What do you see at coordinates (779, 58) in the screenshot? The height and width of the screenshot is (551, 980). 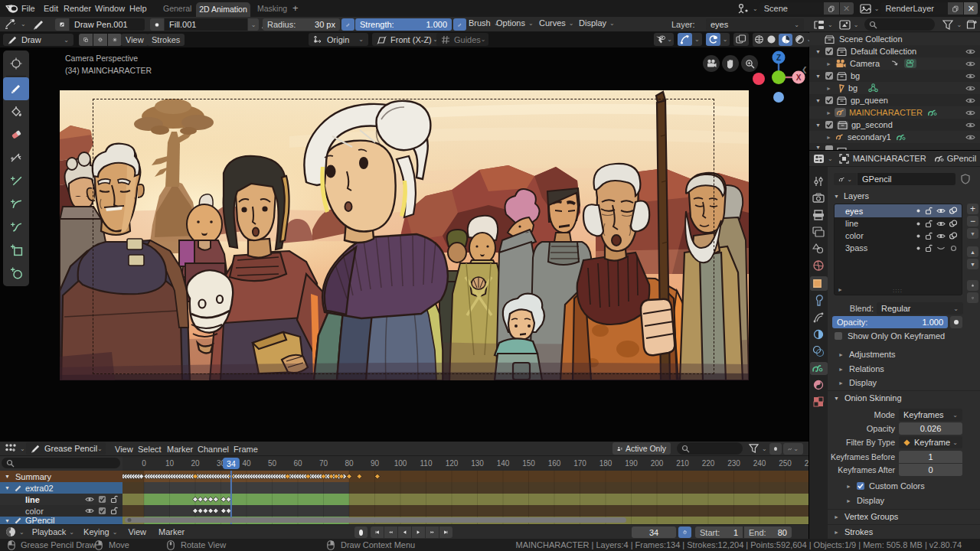 I see `svg-text: Z` at bounding box center [779, 58].